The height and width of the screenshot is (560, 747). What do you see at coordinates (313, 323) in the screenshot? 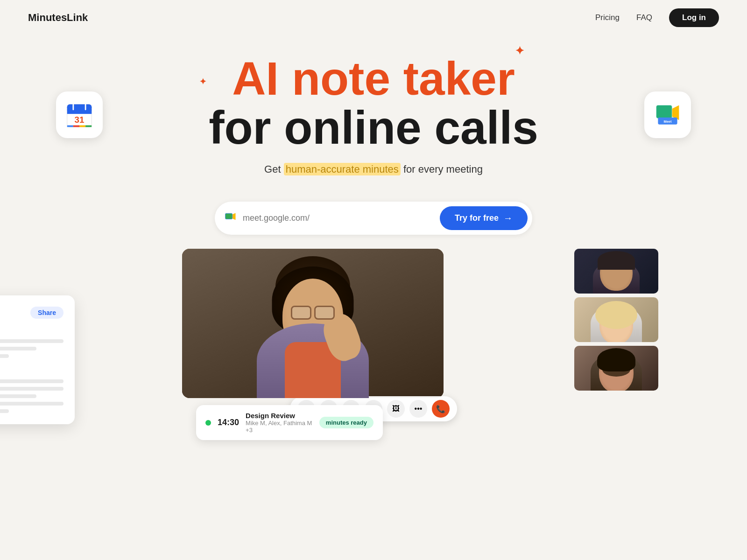
I see `main-video-person` at bounding box center [313, 323].